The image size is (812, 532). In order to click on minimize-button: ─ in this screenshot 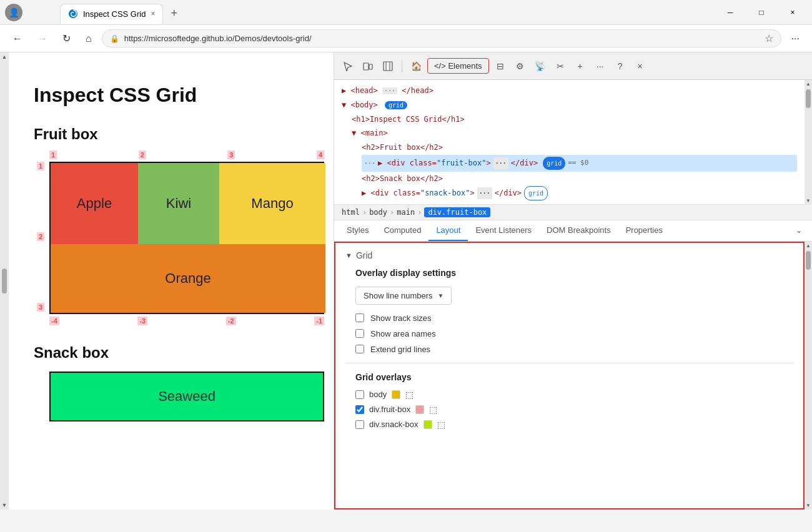, I will do `click(730, 12)`.